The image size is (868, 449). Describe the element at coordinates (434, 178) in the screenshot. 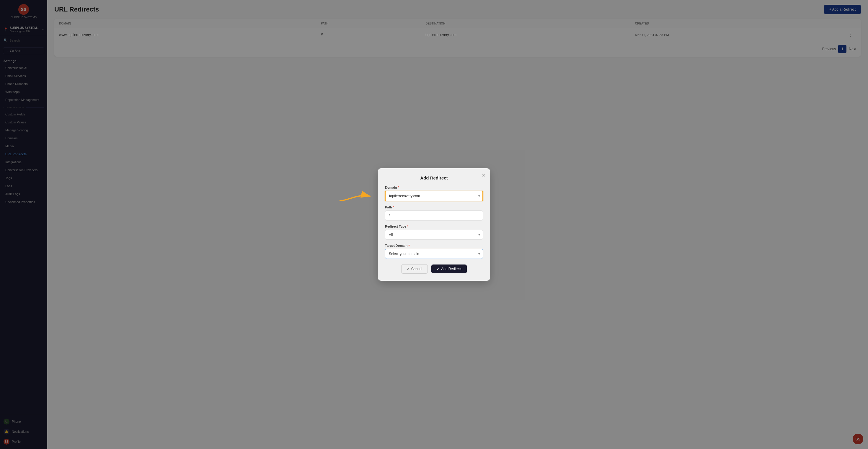

I see `modal-title: Add Redirect` at that location.